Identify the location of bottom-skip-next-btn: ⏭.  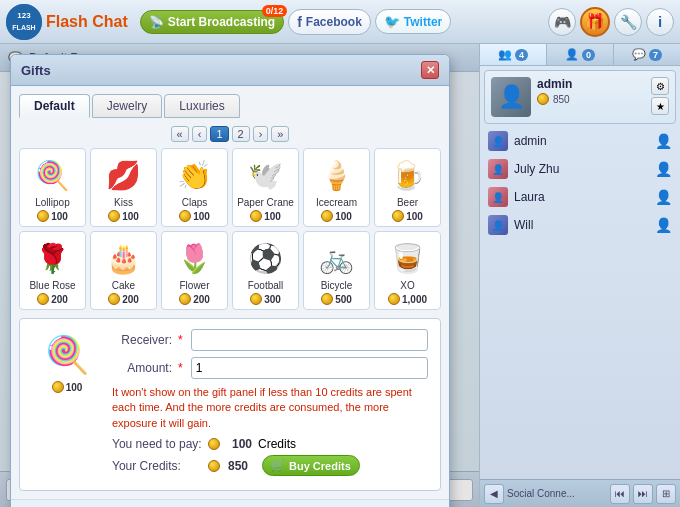
(643, 494).